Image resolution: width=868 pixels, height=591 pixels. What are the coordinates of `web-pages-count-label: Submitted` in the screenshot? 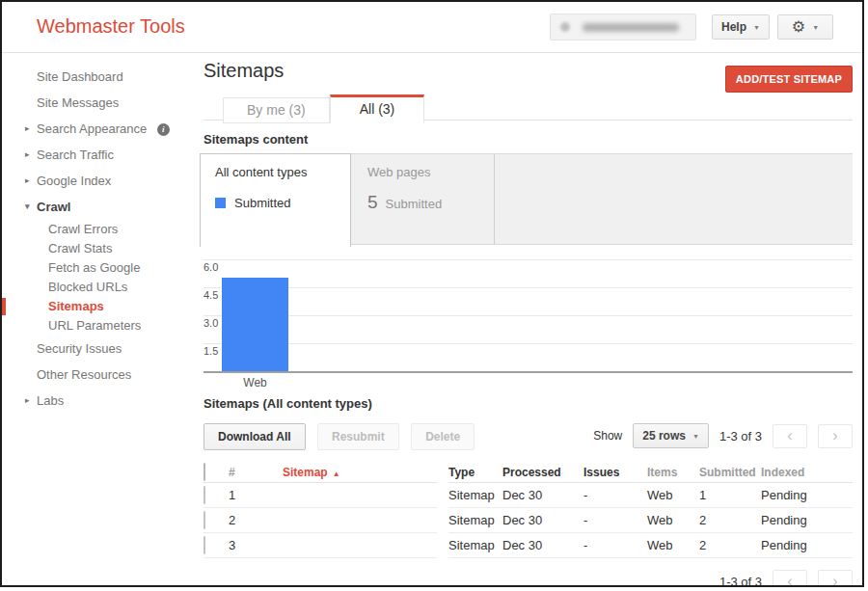 It's located at (415, 204).